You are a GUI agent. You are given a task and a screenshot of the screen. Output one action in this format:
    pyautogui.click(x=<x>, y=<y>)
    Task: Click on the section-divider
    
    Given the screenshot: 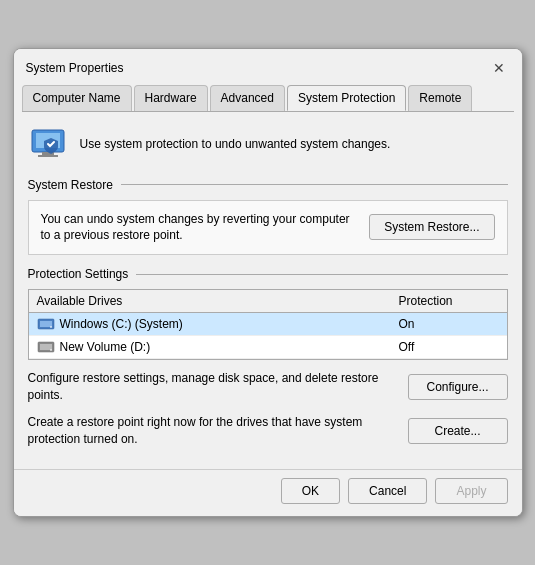 What is the action you would take?
    pyautogui.click(x=314, y=184)
    